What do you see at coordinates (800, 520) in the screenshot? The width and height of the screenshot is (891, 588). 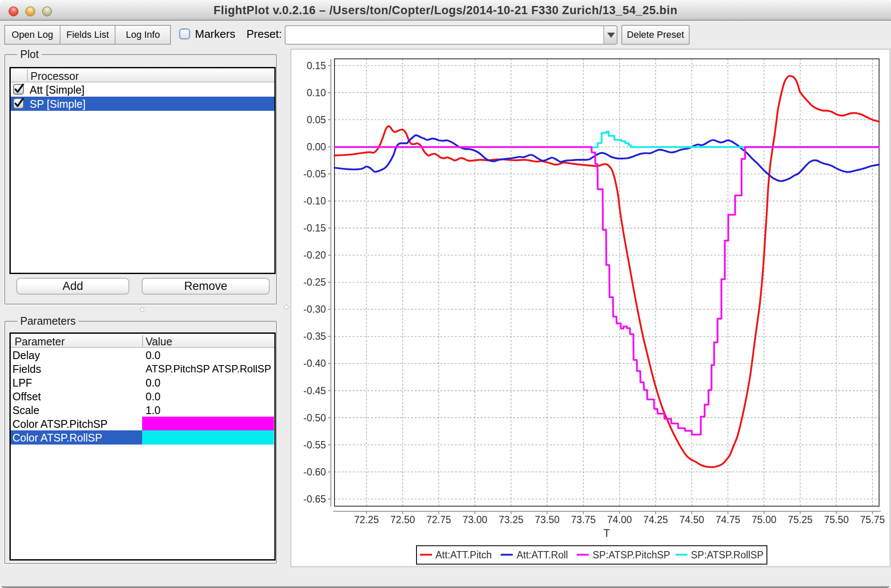 I see `svg-text: 75.25` at bounding box center [800, 520].